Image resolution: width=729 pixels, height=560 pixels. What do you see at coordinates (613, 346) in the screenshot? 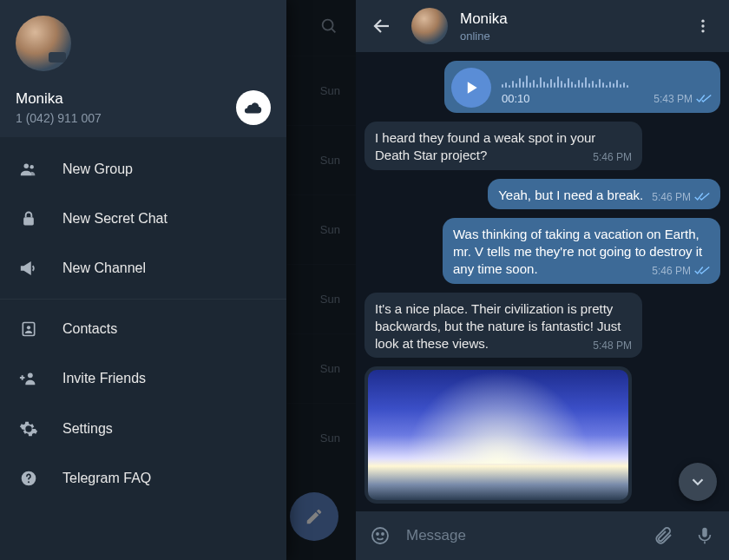
I see `message-time: 5:48 PM` at bounding box center [613, 346].